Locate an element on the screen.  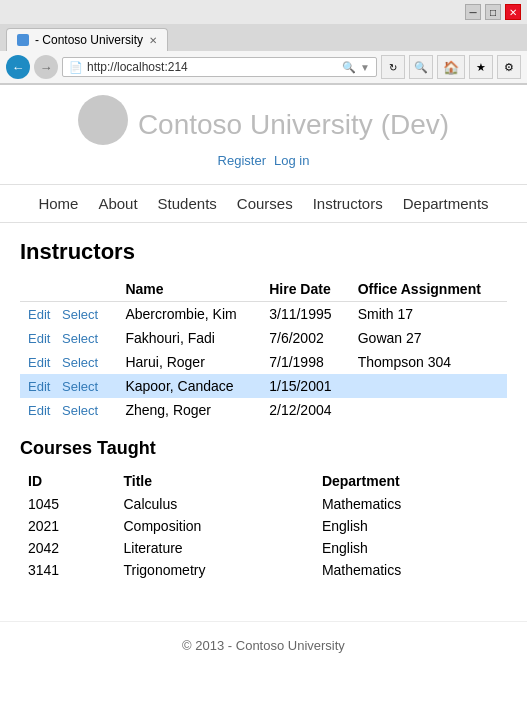
col-office: Office Assignment is located at coordinates (428, 290).